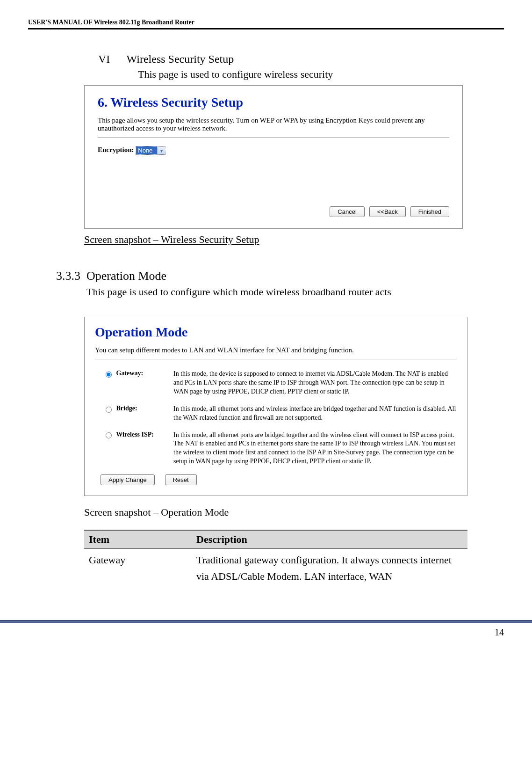 The height and width of the screenshot is (773, 532). What do you see at coordinates (273, 127) in the screenshot?
I see `panel6-desc: This page allows you setup the wireless …` at bounding box center [273, 127].